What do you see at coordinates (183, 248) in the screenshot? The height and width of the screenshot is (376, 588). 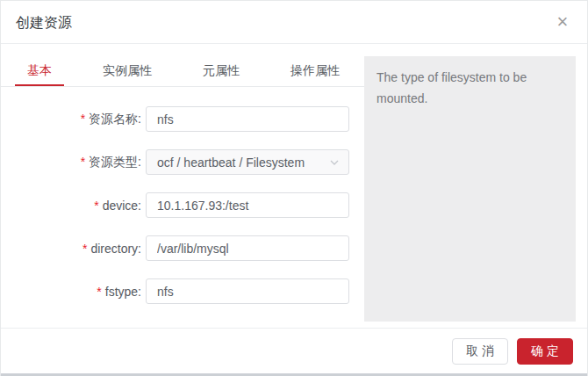 I see `field-row-directory: *directory:` at bounding box center [183, 248].